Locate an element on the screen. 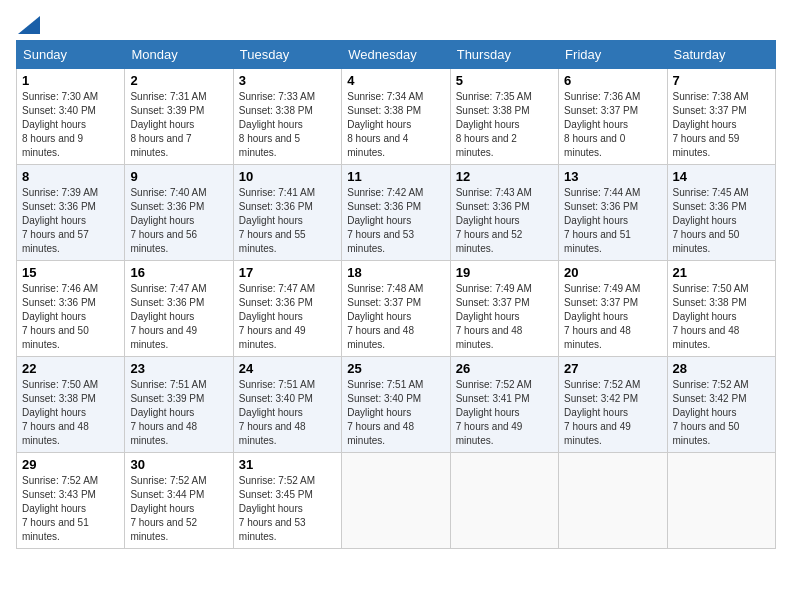 This screenshot has width=792, height=612. sunrise-label: Sunrise: 7:41 AM is located at coordinates (277, 192).